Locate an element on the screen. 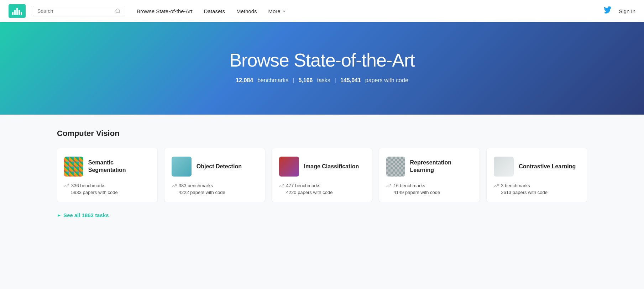 Image resolution: width=644 pixels, height=289 pixels. card-thumb-semantic-segmentation is located at coordinates (74, 167).